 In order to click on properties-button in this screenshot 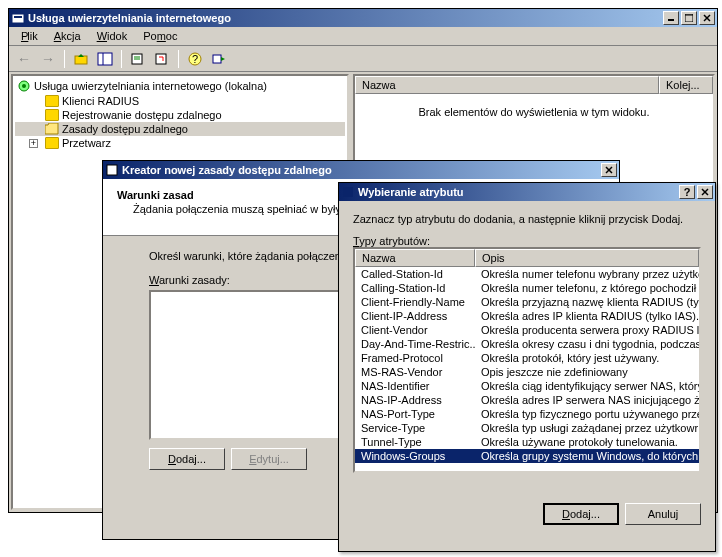, I will do `click(138, 59)`.